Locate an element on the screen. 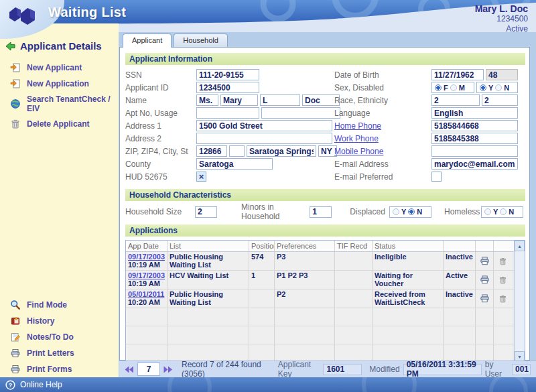  apt-no-usage-label: Apt No, Usage is located at coordinates (161, 113).